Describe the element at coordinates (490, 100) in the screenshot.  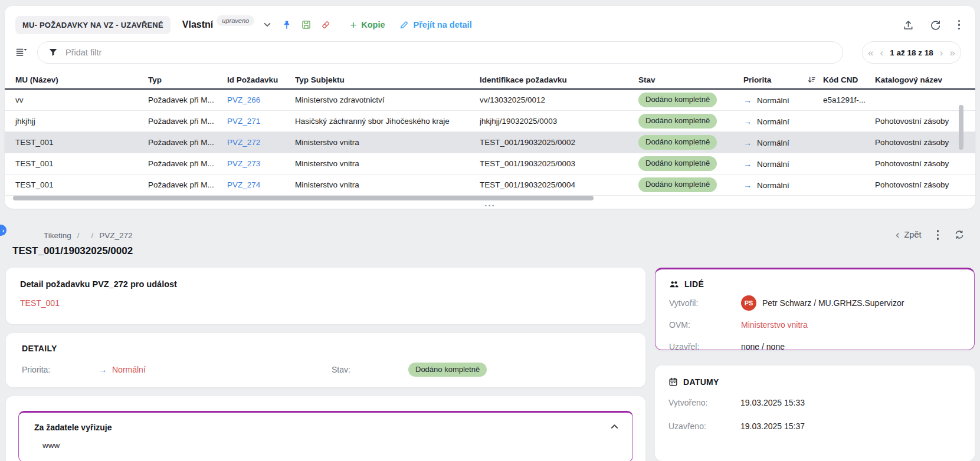
I see `table-row: vv Požadavek při M... PVZ_266 Ministerst…` at that location.